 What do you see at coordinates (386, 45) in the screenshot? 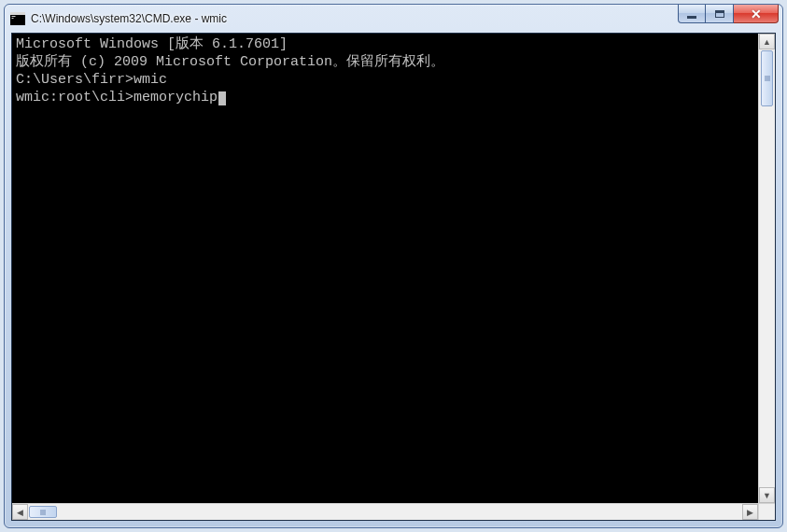
I see `terminal-line: Microsoft Windows [版本 6.1.7601]` at bounding box center [386, 45].